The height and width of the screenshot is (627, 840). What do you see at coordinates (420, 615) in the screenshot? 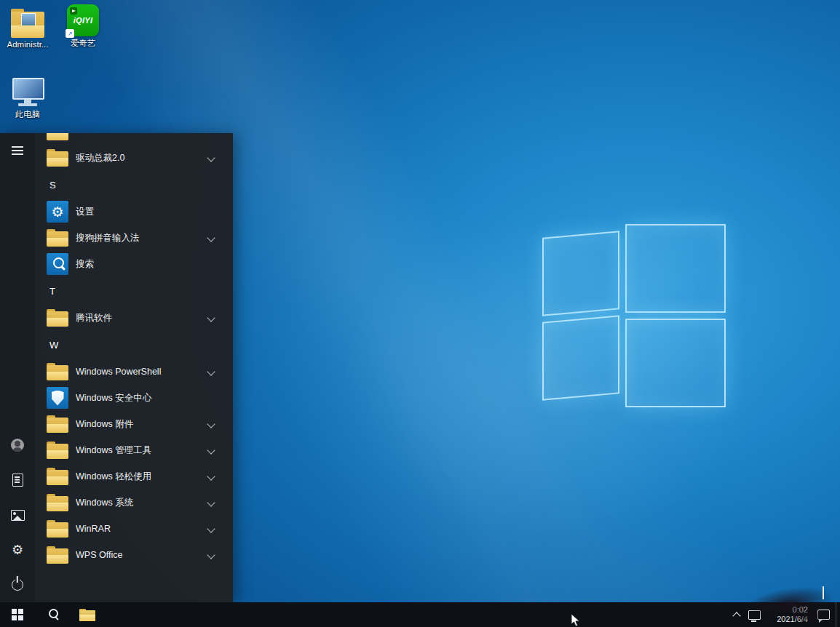
I see `taskbar: 0:02 2021/6/4` at bounding box center [420, 615].